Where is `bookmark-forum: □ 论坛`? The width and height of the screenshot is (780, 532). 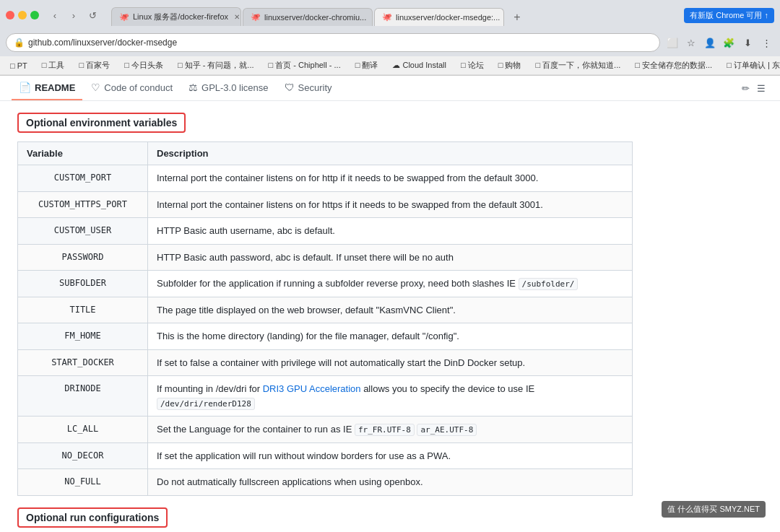
bookmark-forum: □ 论坛 is located at coordinates (472, 65).